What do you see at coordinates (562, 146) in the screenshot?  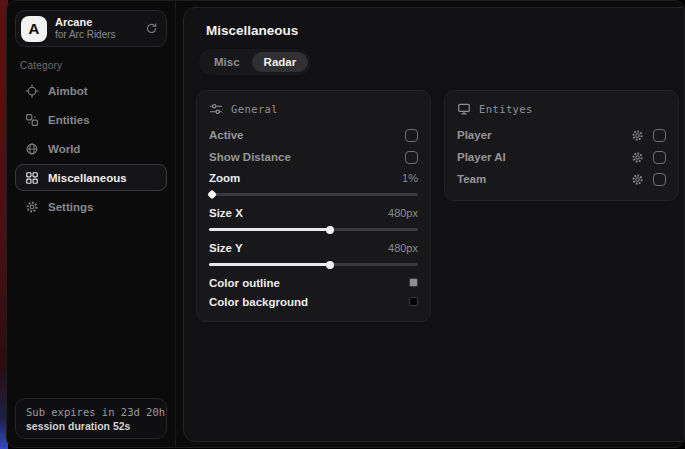 I see `entities-panel: Entityes Player Player AI` at bounding box center [562, 146].